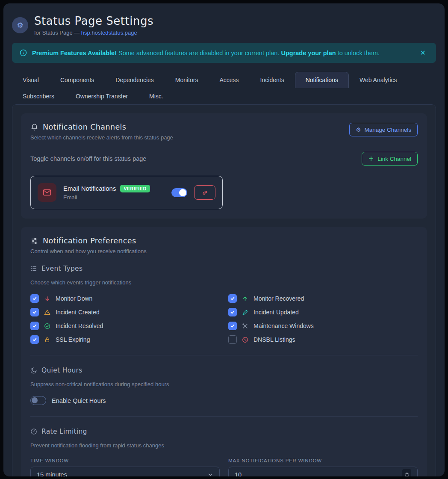  I want to click on tab-monitors: Monitors, so click(187, 80).